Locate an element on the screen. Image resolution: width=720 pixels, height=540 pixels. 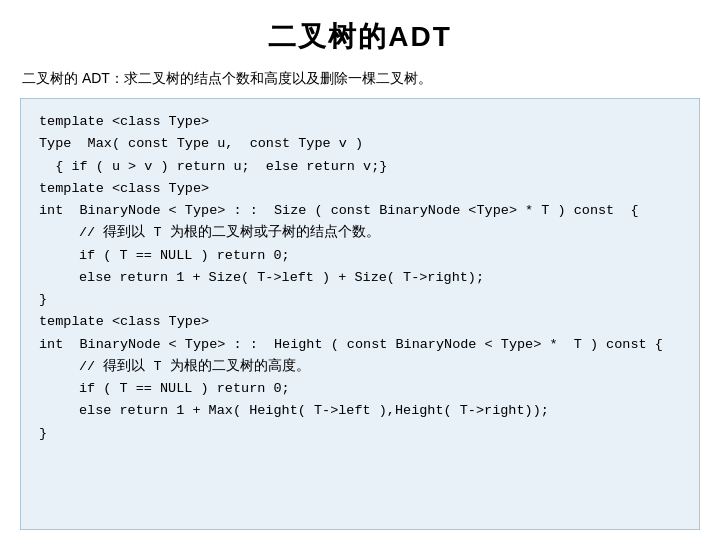
subtitle: 二叉树的 ADT：求二叉树的结点个数和高度以及删除一棵二叉树。 is located at coordinates (227, 79).